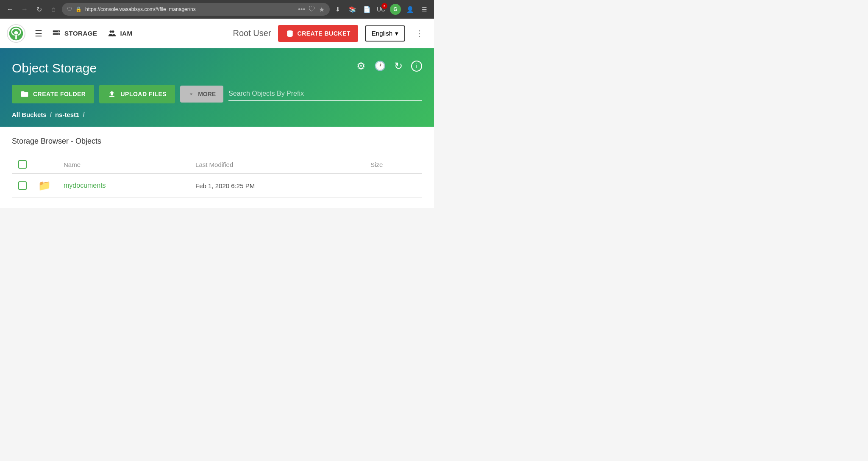  What do you see at coordinates (85, 186) in the screenshot?
I see `folder-link: mydocuments` at bounding box center [85, 186].